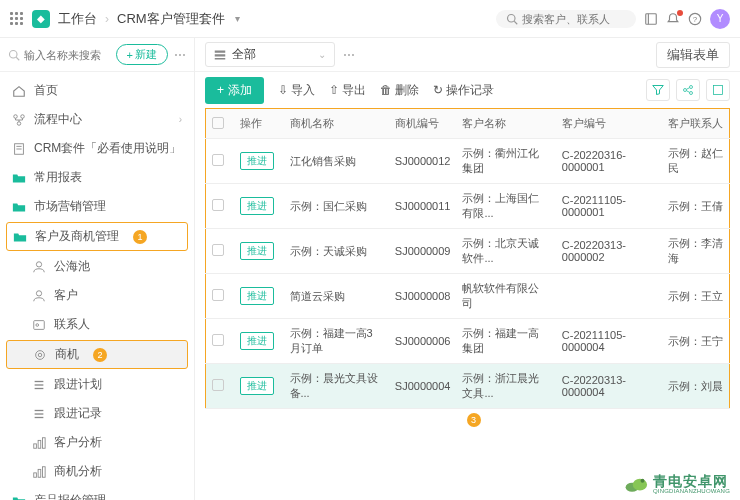 Image resolution: width=740 pixels, height=500 pixels. Describe the element at coordinates (468, 296) in the screenshot. I see `table-row: 推进简道云采购SJ0000008帆软软件有限公司示例：王立` at that location.